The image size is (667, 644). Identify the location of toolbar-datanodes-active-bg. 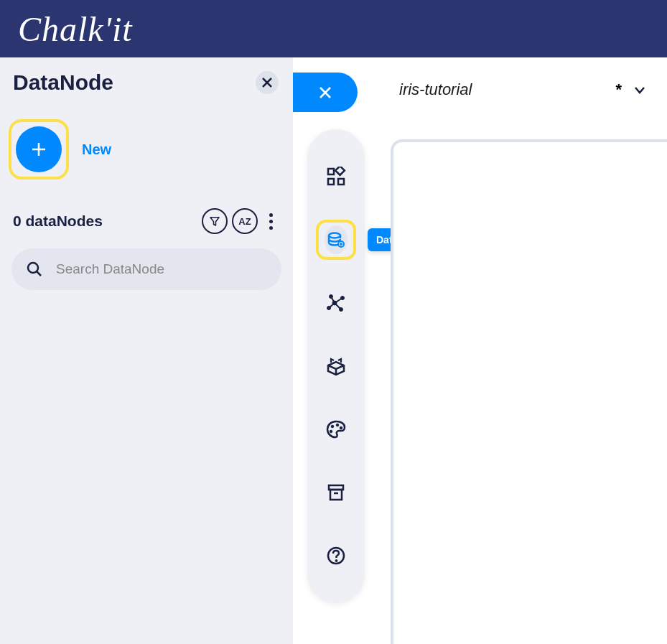
(336, 240).